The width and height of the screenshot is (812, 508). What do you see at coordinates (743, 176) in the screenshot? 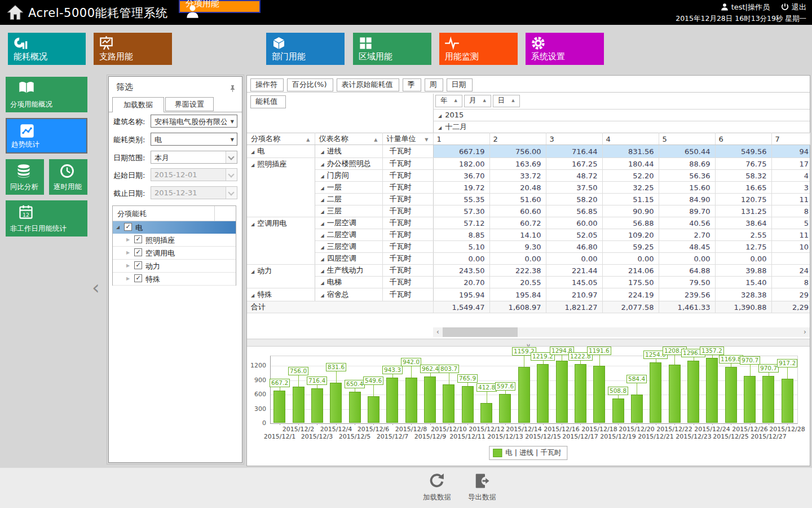
I see `value-cell: 58.32` at bounding box center [743, 176].